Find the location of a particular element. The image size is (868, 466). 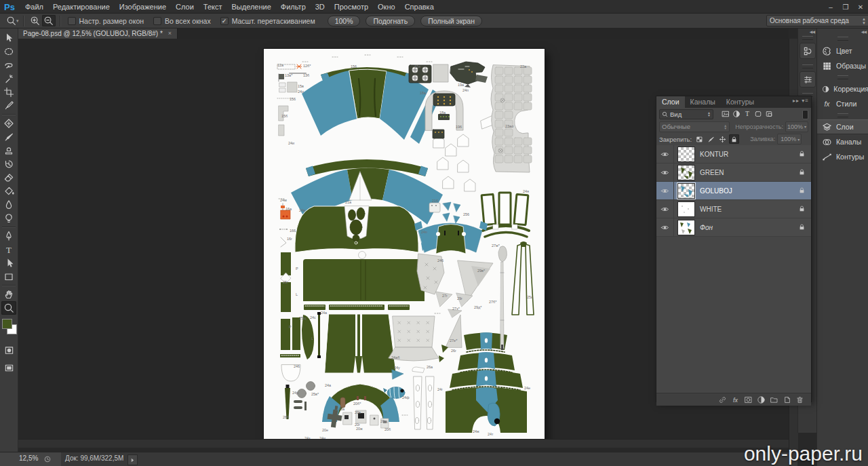

fit-screen-button: Подогнать is located at coordinates (391, 21).